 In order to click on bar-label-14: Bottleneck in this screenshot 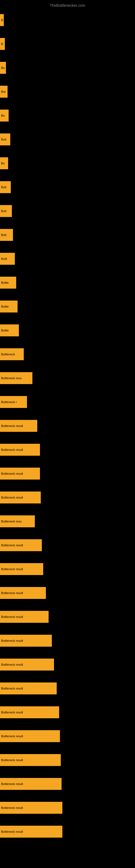, I will do `click(8, 354)`.